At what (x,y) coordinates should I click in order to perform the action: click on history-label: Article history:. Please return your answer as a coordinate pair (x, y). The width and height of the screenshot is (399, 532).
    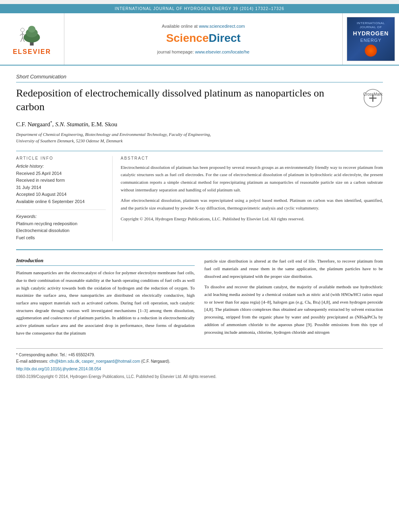
    Looking at the image, I should click on (61, 166).